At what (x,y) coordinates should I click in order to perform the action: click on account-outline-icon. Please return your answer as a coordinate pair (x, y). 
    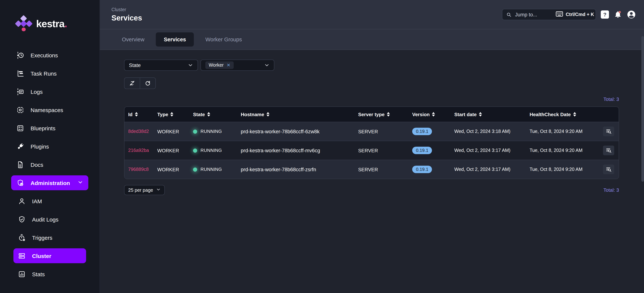
    Looking at the image, I should click on (22, 201).